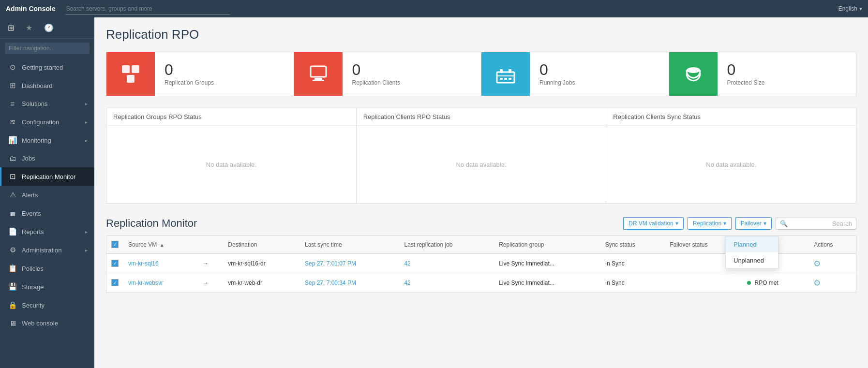  Describe the element at coordinates (746, 70) in the screenshot. I see `protected-size-number: 0` at that location.